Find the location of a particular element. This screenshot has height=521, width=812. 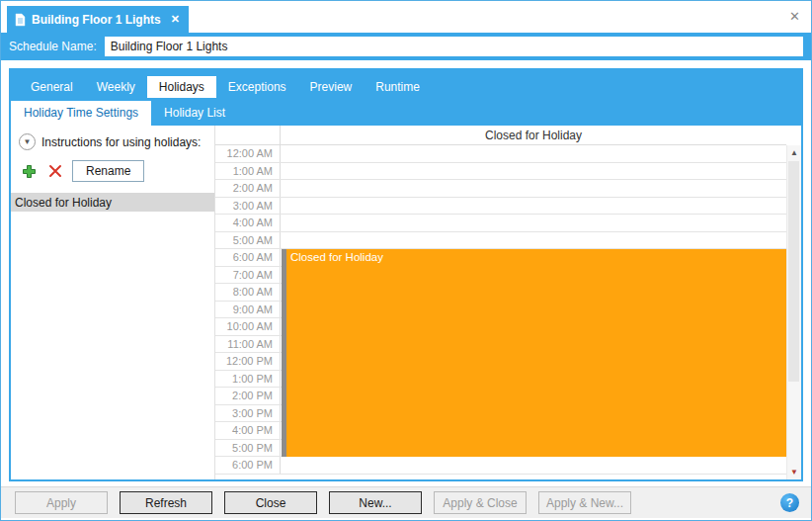

schedule-name-label: Schedule Name: is located at coordinates (53, 46).